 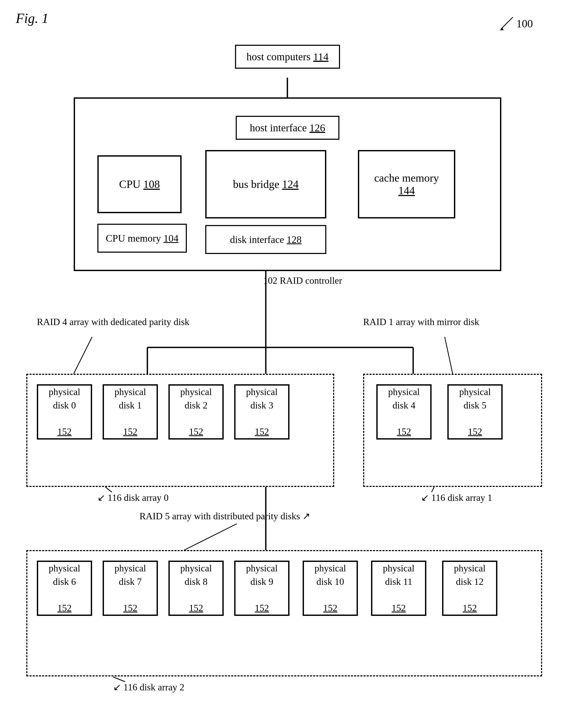 I want to click on disk-0-box: physicaldisk 0152, so click(x=65, y=412).